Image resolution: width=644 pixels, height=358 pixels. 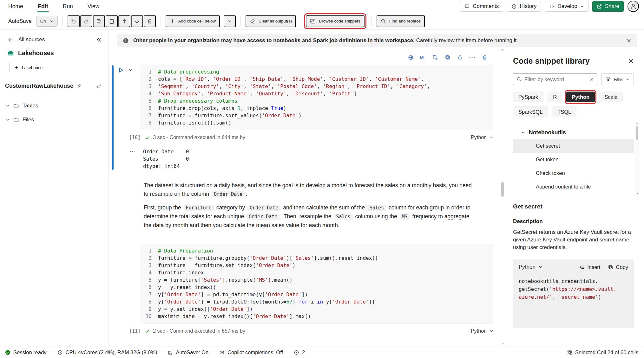 What do you see at coordinates (316, 115) in the screenshot?
I see `code-line: 7furniture = furniture.sort_values('Orde…` at bounding box center [316, 115].